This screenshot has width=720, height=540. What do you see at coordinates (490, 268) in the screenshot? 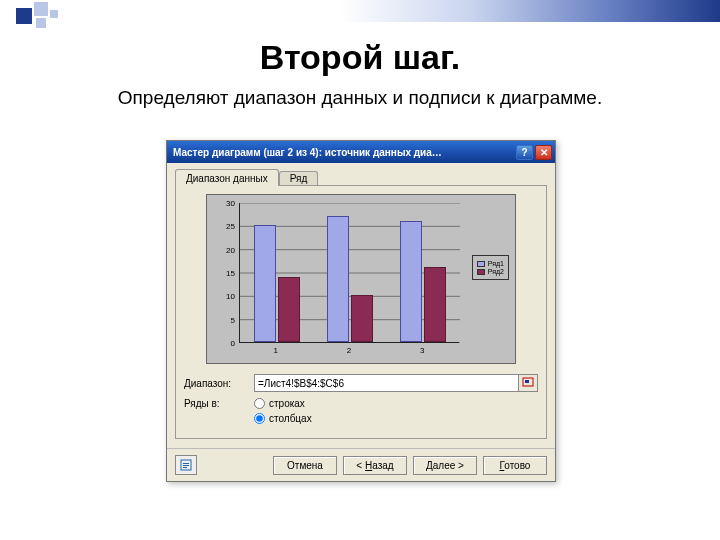
I see `chart-legend: Ряд1Ряд2` at bounding box center [490, 268].